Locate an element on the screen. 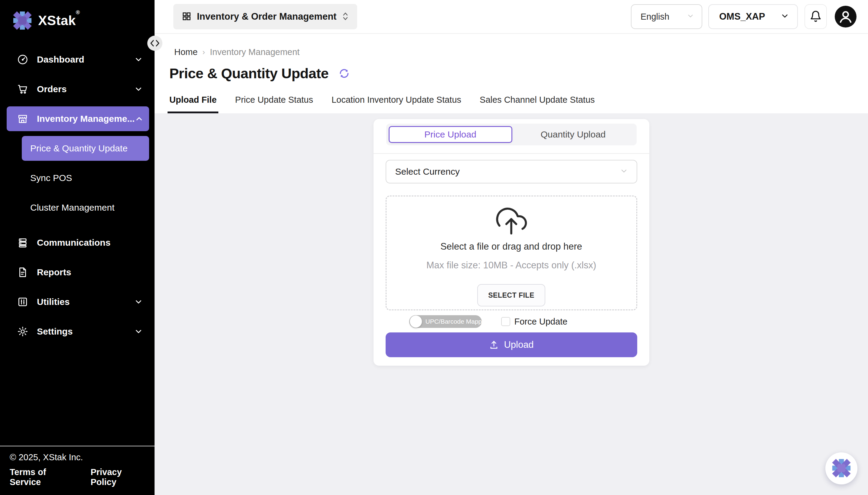 The width and height of the screenshot is (868, 495). cloud-upload-icon is located at coordinates (511, 221).